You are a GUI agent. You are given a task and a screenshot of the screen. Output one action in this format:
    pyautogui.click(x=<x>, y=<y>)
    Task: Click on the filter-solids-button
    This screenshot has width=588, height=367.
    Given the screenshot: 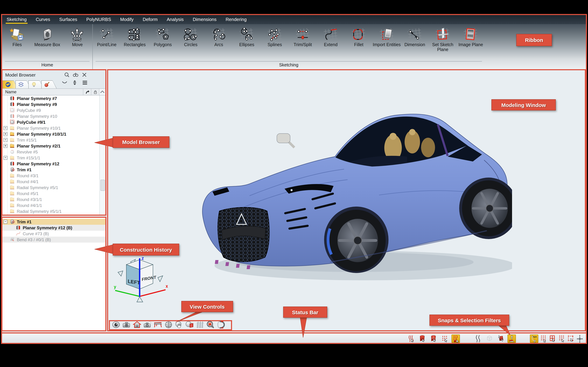 What is the action you would take?
    pyautogui.click(x=489, y=339)
    